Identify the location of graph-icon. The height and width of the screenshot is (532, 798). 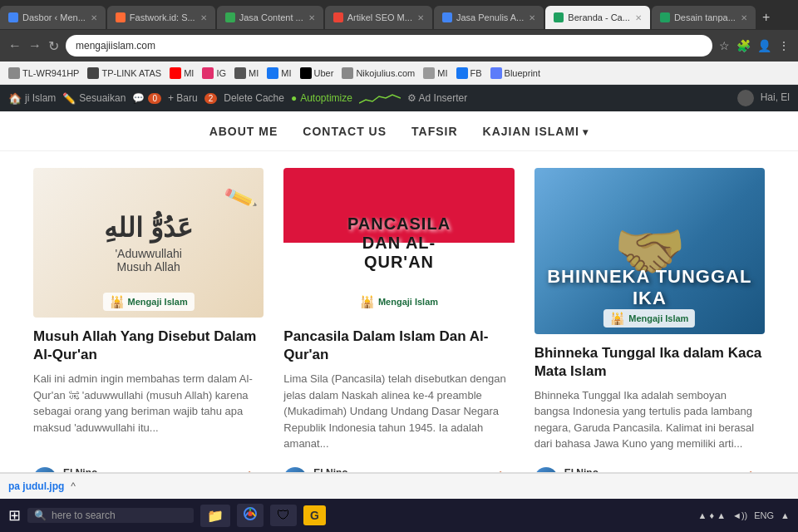
(380, 98).